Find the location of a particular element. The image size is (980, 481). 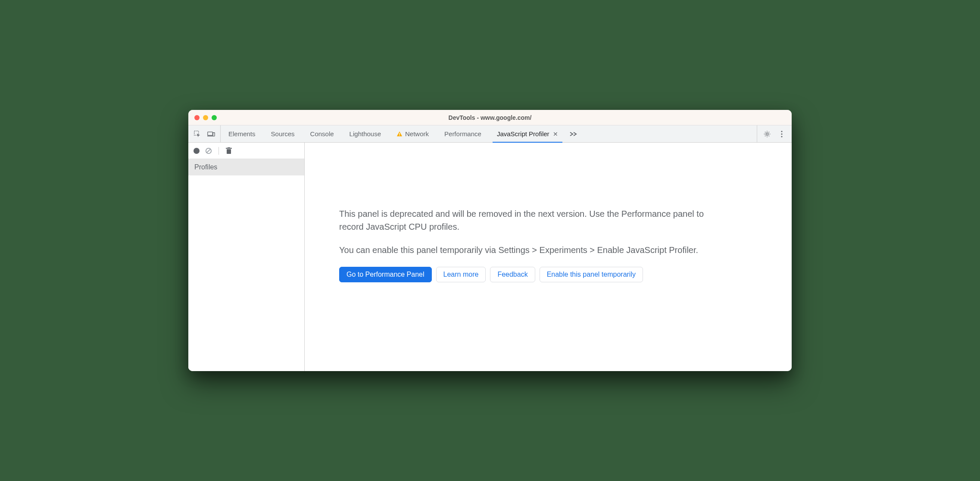

tab-lighthouse: Lighthouse is located at coordinates (365, 134).